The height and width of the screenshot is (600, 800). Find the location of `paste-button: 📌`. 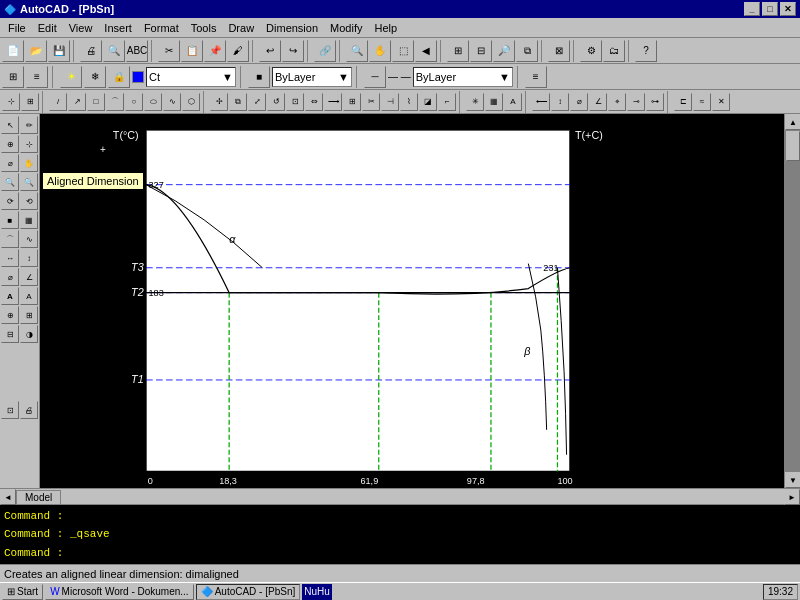

paste-button: 📌 is located at coordinates (215, 51).